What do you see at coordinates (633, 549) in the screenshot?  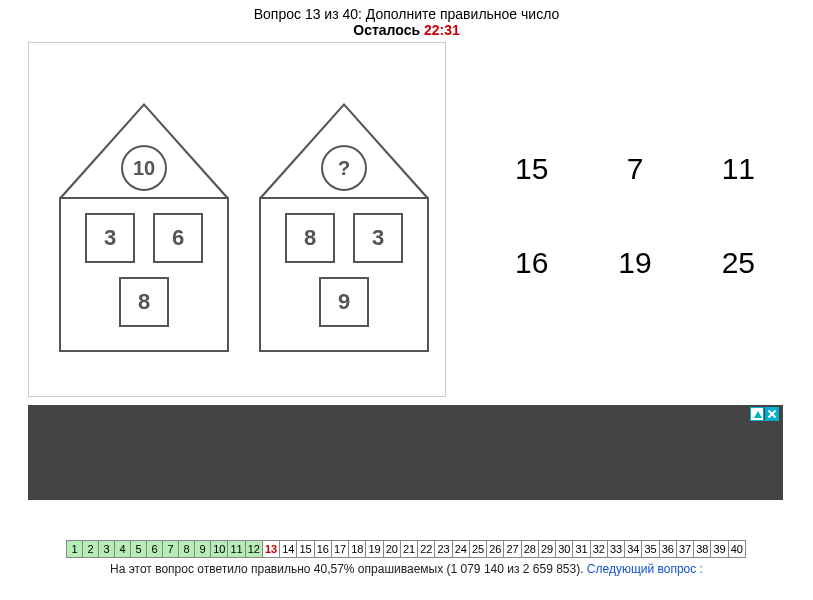 I see `nav-question-34: 34` at bounding box center [633, 549].